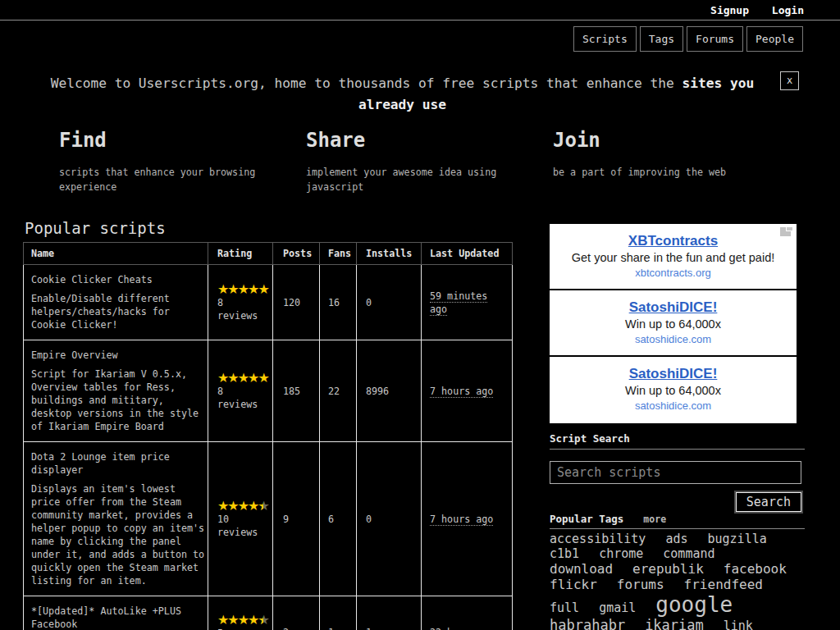 This screenshot has width=840, height=630. Describe the element at coordinates (297, 519) in the screenshot. I see `script-posts: 9` at that location.